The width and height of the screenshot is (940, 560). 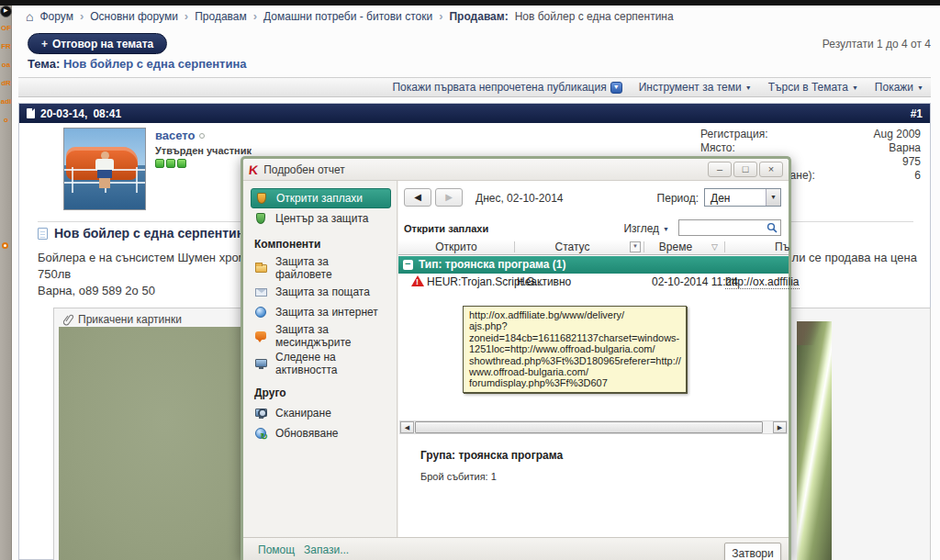 What do you see at coordinates (696, 87) in the screenshot?
I see `thread-tools-menu: Инструмент за теми ▼` at bounding box center [696, 87].